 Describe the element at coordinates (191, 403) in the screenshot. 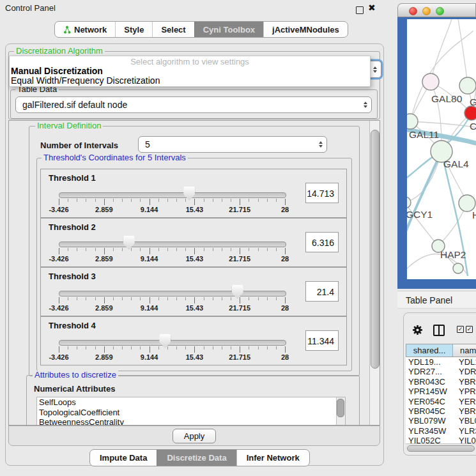

I see `attribute-item: SelfLoops` at that location.